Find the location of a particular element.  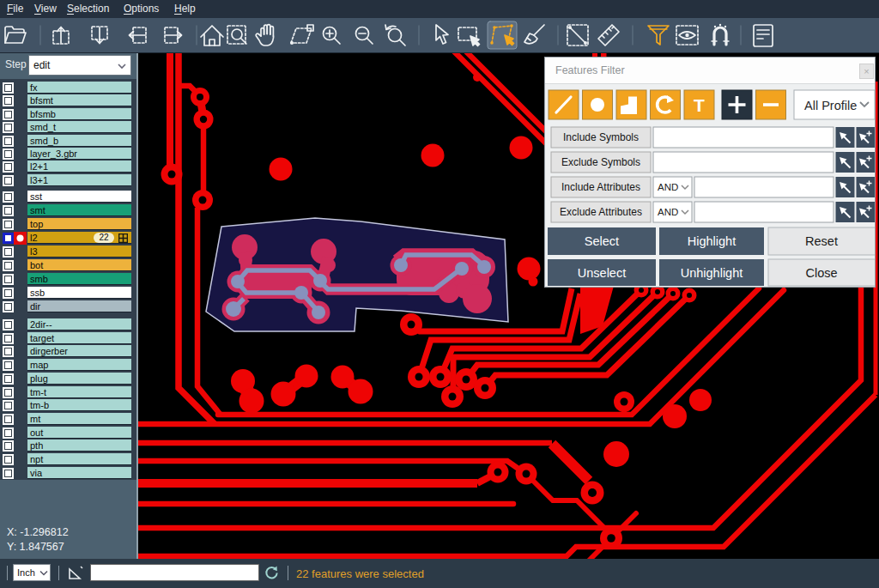

svg-text: Exclude Symbols is located at coordinates (601, 162).